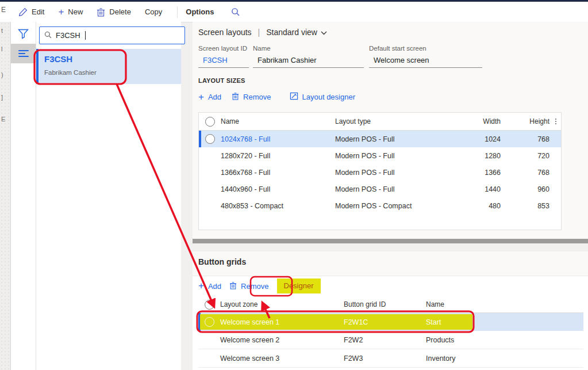 The height and width of the screenshot is (370, 588). Describe the element at coordinates (380, 139) in the screenshot. I see `table-row: 1024x768 - Full Modern POS - Full 1024 7…` at that location.